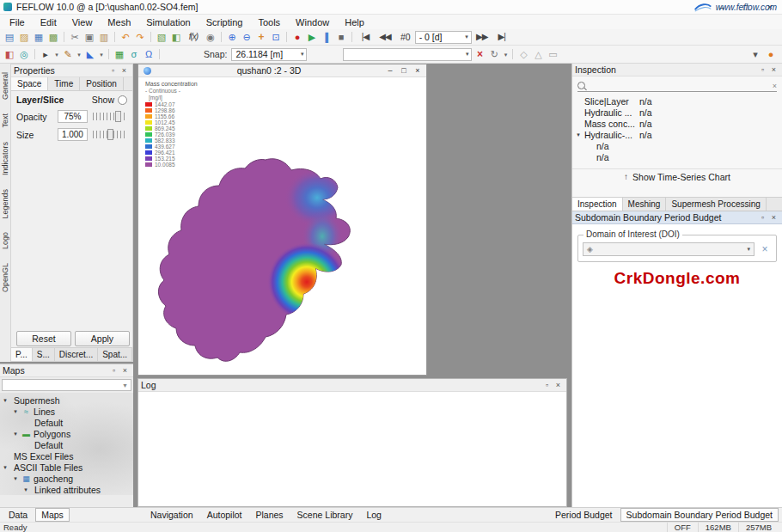 The height and width of the screenshot is (532, 782). Describe the element at coordinates (5, 205) in the screenshot. I see `properties-category-tab: Legends` at that location.